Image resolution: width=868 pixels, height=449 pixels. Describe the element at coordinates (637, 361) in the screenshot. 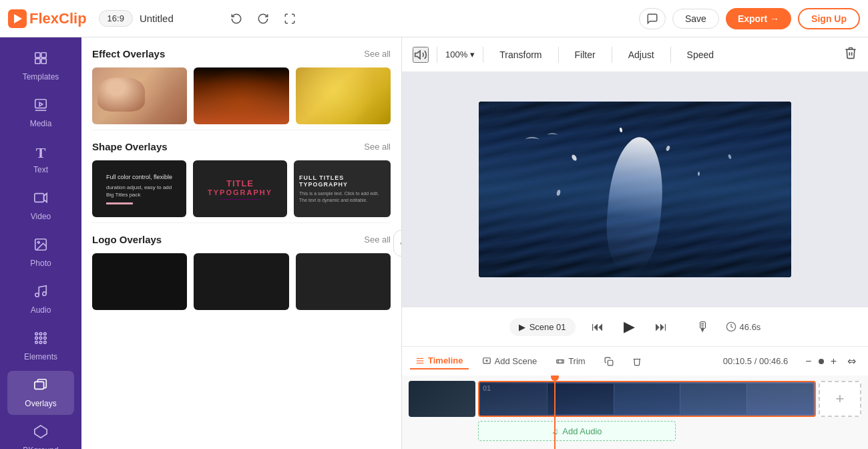

I see `delete-action` at that location.